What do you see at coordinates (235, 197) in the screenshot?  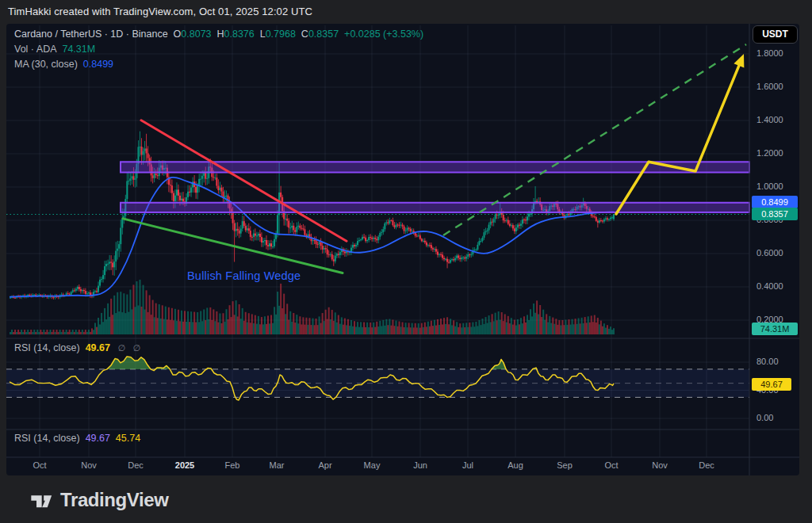 I see `wedge-trendlines` at bounding box center [235, 197].